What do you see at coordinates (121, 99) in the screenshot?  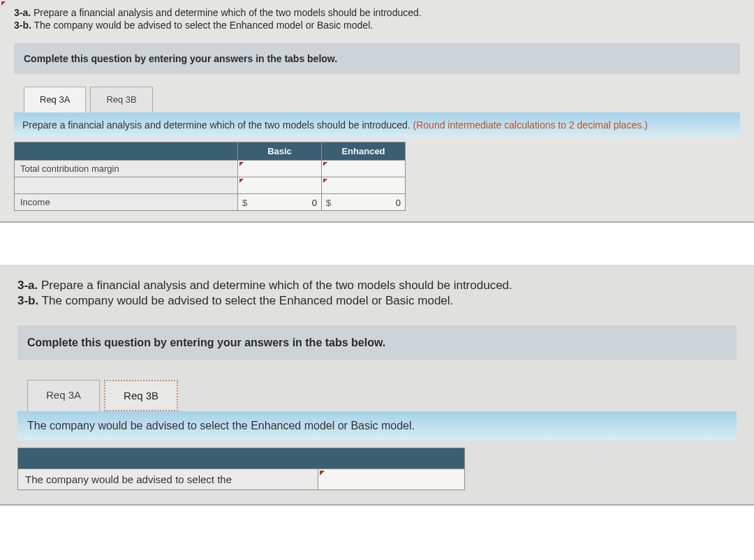 I see `tab-req-3b: Req 3B` at bounding box center [121, 99].